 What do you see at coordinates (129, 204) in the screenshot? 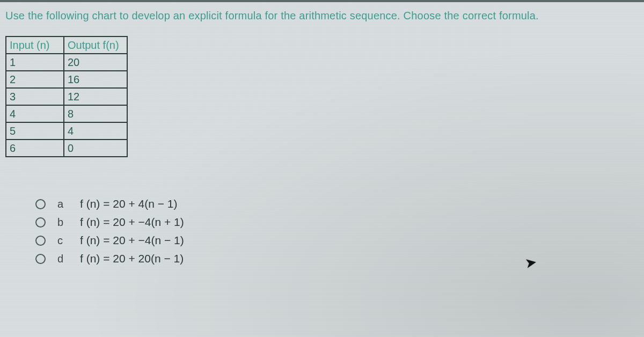
I see `option-formula: f (n) = 20 + 4(n − 1)` at bounding box center [129, 204].